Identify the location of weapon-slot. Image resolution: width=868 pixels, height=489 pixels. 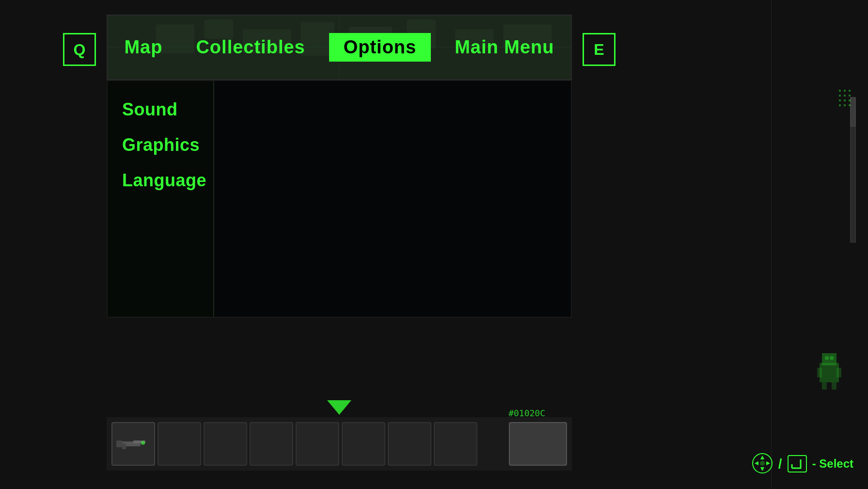
(133, 444).